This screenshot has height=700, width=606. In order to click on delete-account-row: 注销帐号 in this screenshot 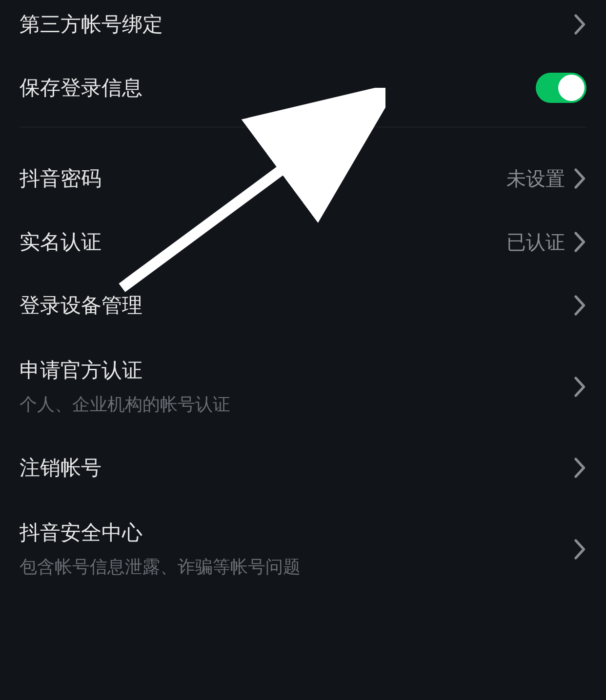, I will do `click(303, 468)`.